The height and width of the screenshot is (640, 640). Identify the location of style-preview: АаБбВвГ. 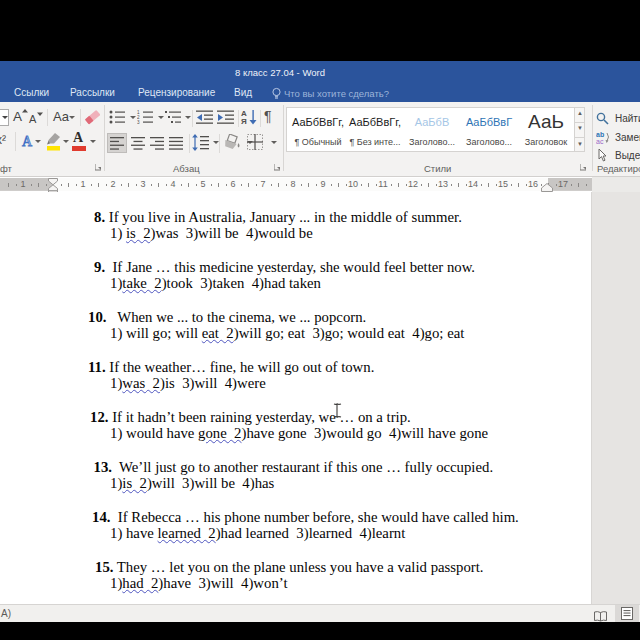
(489, 122).